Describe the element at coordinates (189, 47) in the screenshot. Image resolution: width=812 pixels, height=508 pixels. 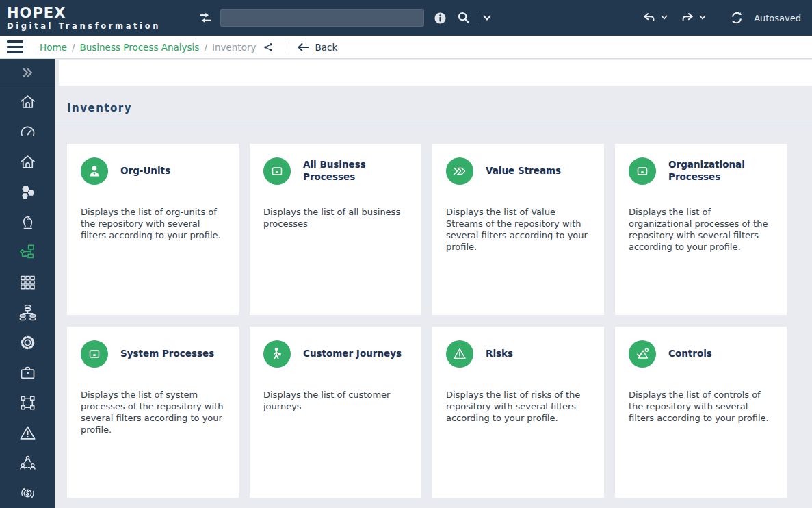
I see `breadcrumb: Home / Business Process Analysis / Inven…` at that location.